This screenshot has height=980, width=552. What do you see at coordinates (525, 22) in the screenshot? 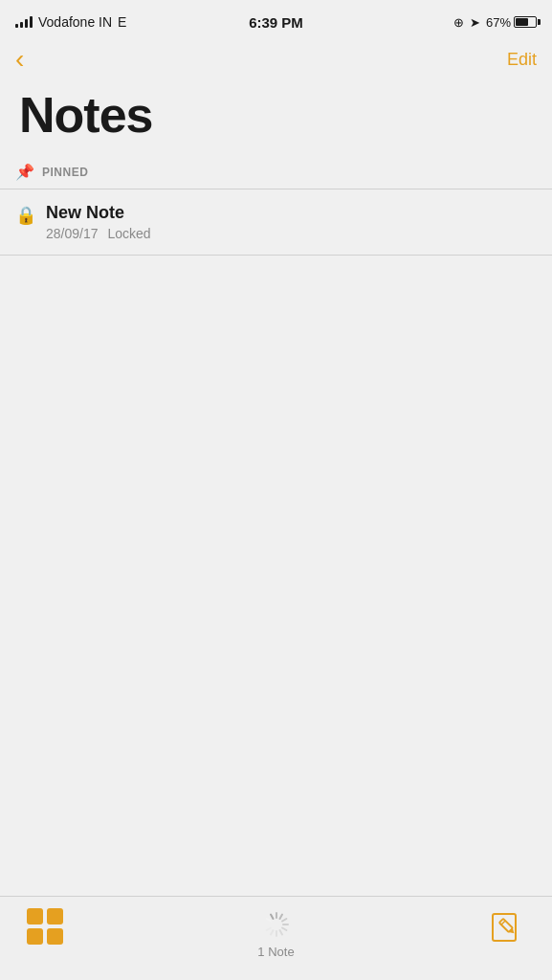
I see `battery-icon` at bounding box center [525, 22].